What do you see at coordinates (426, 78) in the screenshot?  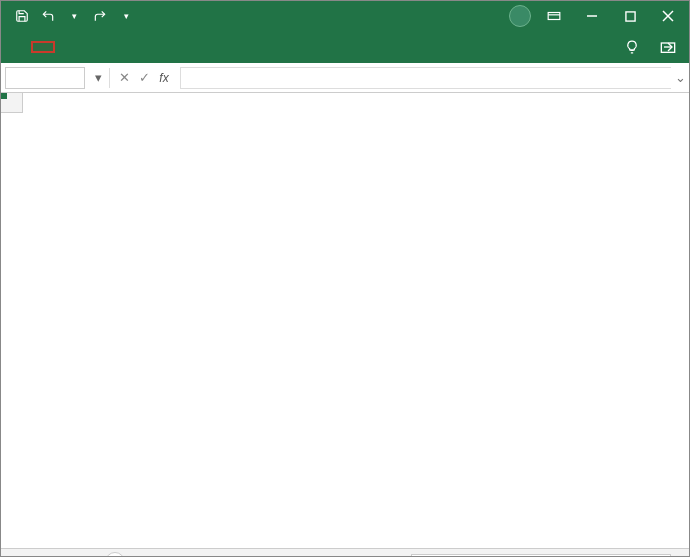 I see `formula-input` at bounding box center [426, 78].